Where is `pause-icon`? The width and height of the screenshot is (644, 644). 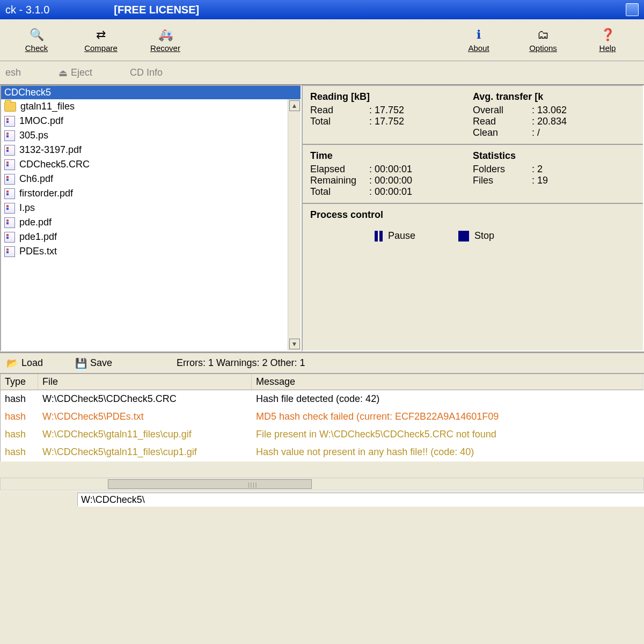 pause-icon is located at coordinates (379, 236).